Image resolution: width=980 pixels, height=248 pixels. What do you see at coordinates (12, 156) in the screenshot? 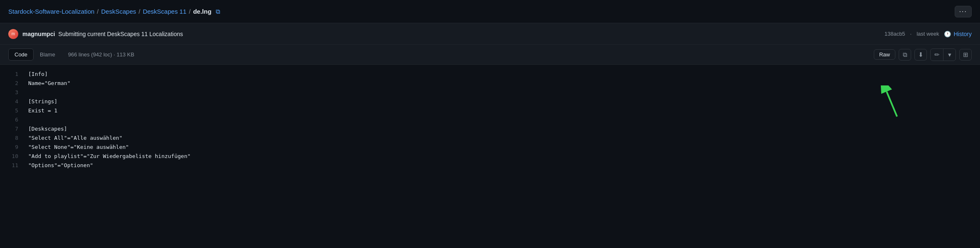
I see `line-numbers: 1234567891011` at bounding box center [12, 156].